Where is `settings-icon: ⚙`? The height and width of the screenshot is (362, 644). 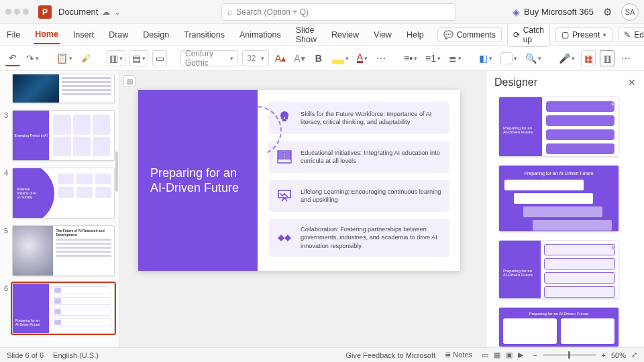
settings-icon: ⚙ is located at coordinates (608, 12).